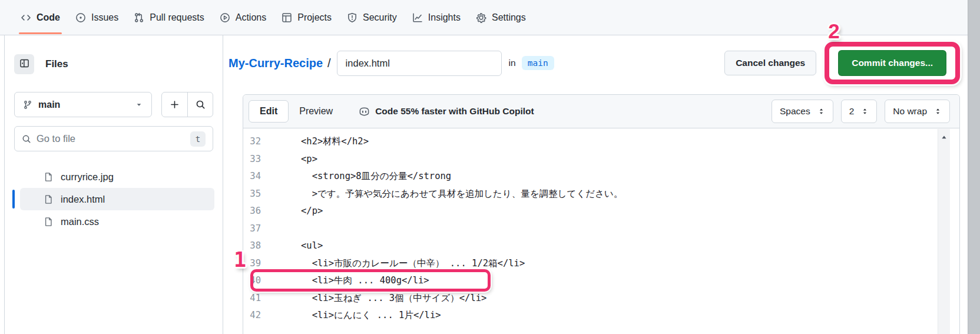 The height and width of the screenshot is (334, 980). What do you see at coordinates (177, 18) in the screenshot?
I see `nav-tab-label: Pull requests` at bounding box center [177, 18].